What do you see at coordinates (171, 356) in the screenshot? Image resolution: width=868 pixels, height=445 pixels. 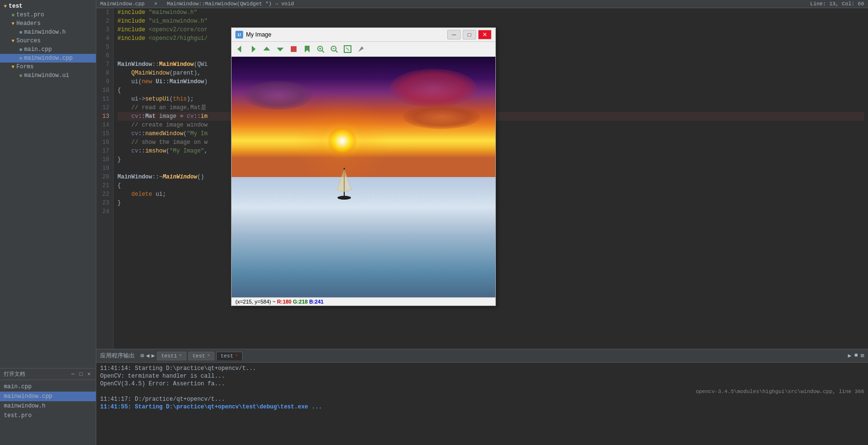 I see `bottom-tab-test1: test1 ×` at bounding box center [171, 356].